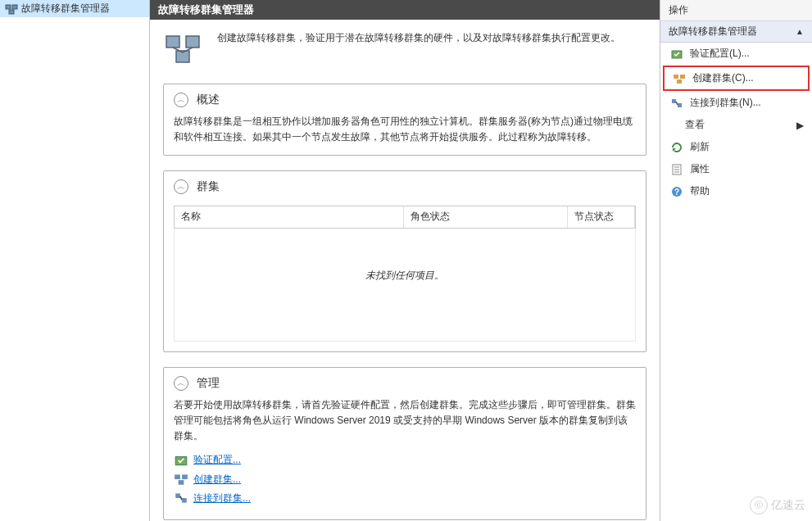 The width and height of the screenshot is (812, 521). I want to click on content-header: 故障转移群集管理器, so click(405, 10).